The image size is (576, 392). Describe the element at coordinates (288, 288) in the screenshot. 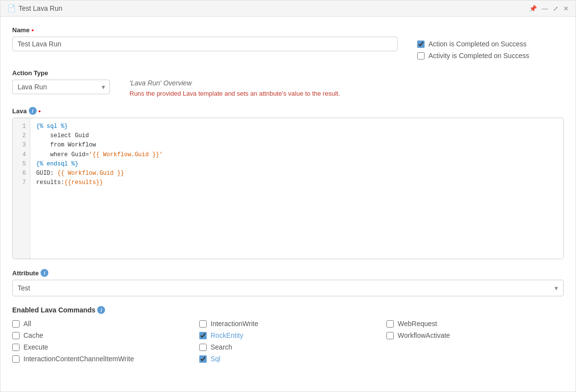

I see `attribute-select: Test` at that location.